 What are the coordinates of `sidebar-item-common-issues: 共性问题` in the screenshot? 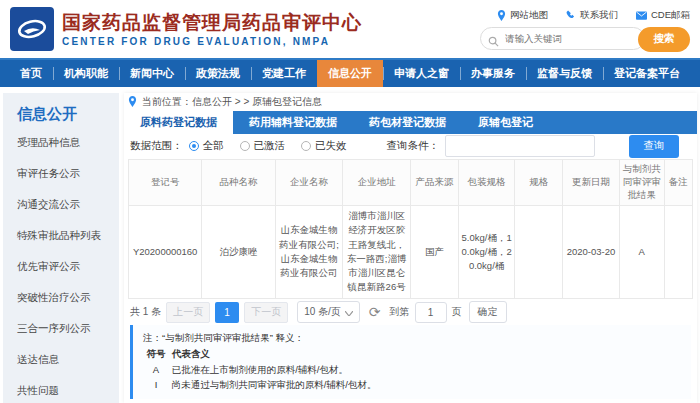 It's located at (68, 391).